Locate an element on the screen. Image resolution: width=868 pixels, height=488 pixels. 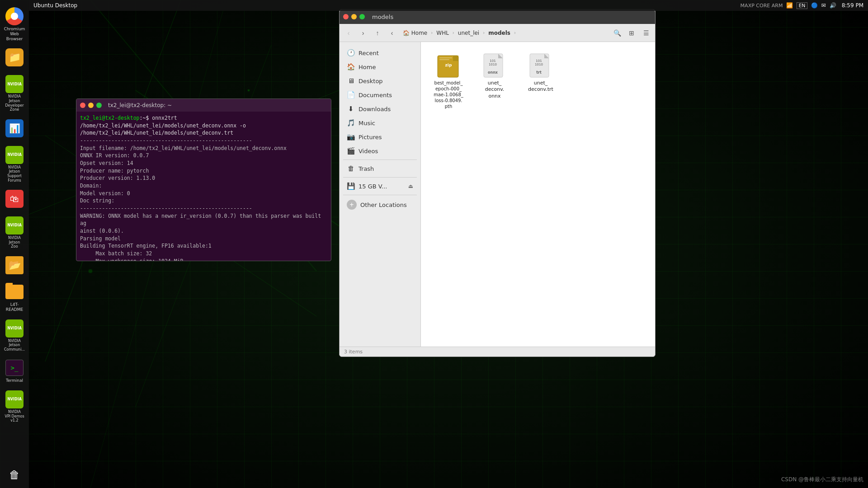
sidebar-item-trash: 🗑 Trash is located at coordinates (380, 169).